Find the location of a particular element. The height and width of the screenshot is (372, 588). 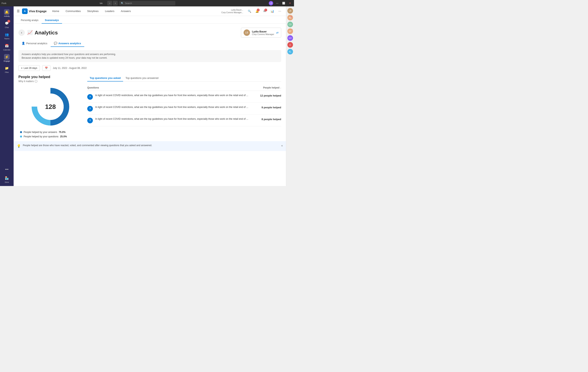

breadcrumb-line2: Corp Comms Manager... is located at coordinates (232, 13).